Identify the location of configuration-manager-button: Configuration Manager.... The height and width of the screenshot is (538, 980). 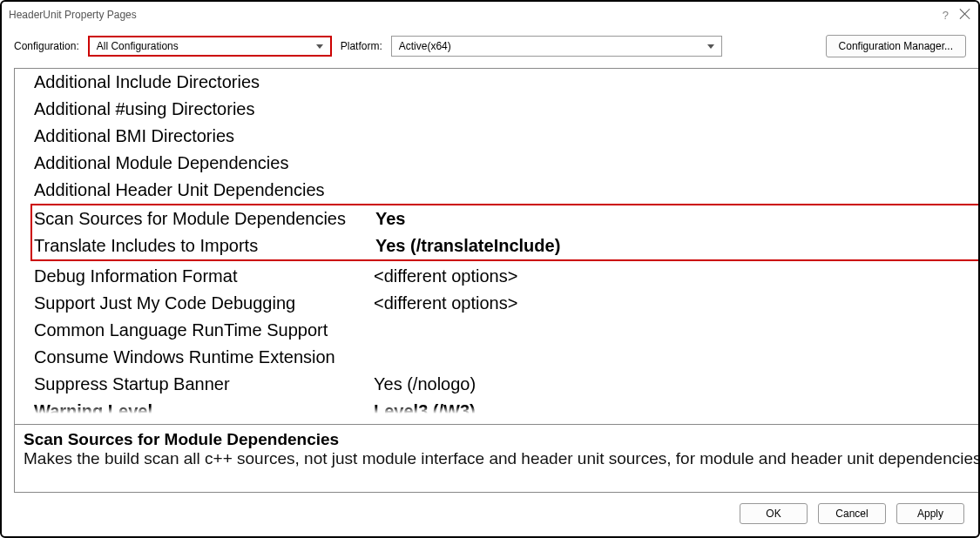
(896, 46).